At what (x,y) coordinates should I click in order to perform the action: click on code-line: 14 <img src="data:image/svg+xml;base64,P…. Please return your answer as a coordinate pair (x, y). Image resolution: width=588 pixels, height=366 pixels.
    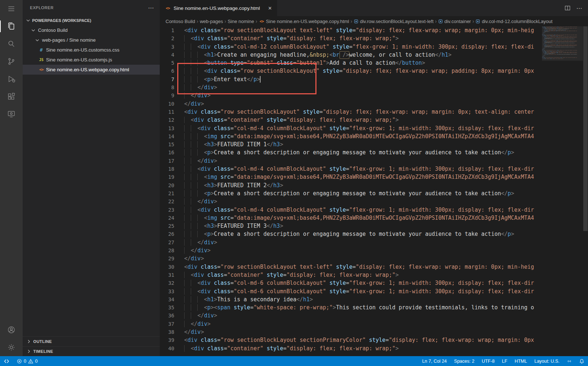
    Looking at the image, I should click on (351, 136).